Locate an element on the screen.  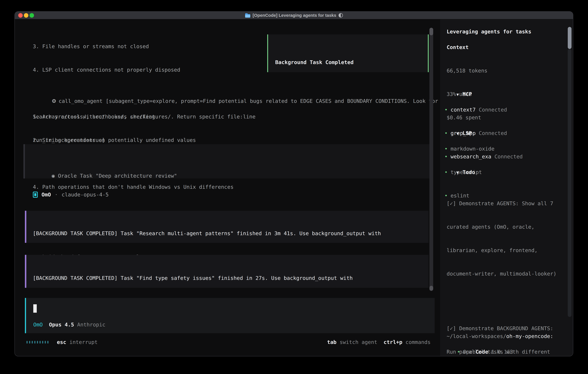
context-heading: Context is located at coordinates (458, 47).